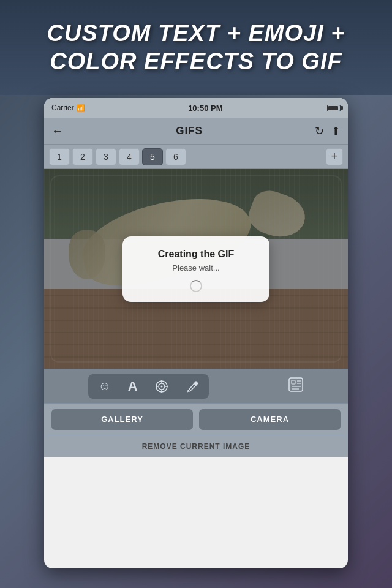 The width and height of the screenshot is (392, 588). What do you see at coordinates (334, 108) in the screenshot?
I see `battery-icon` at bounding box center [334, 108].